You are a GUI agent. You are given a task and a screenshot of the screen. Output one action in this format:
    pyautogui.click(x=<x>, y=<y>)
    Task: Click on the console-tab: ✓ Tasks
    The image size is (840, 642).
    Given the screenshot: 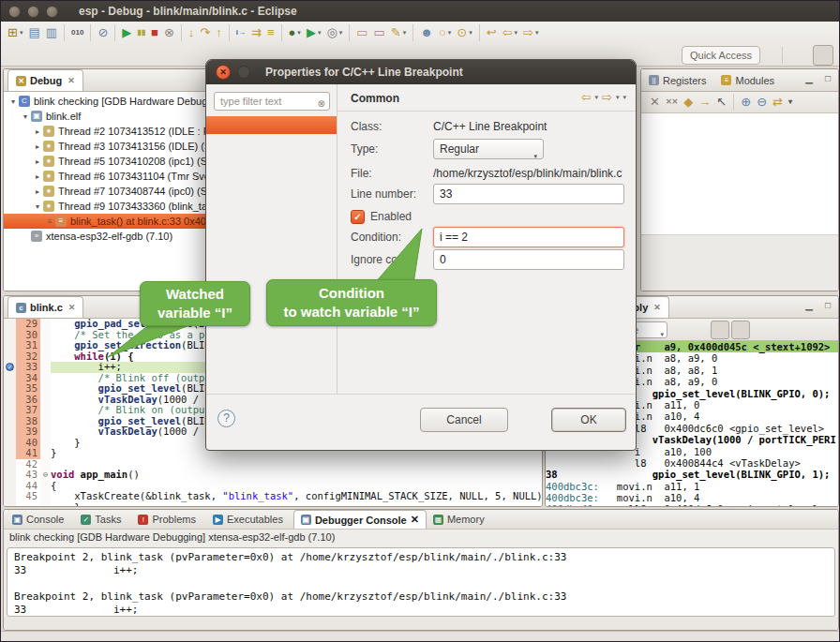 What is the action you would take?
    pyautogui.click(x=103, y=519)
    